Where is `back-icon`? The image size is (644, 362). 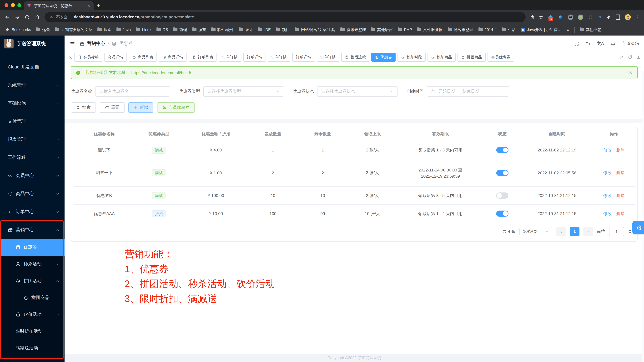
back-icon is located at coordinates (7, 17).